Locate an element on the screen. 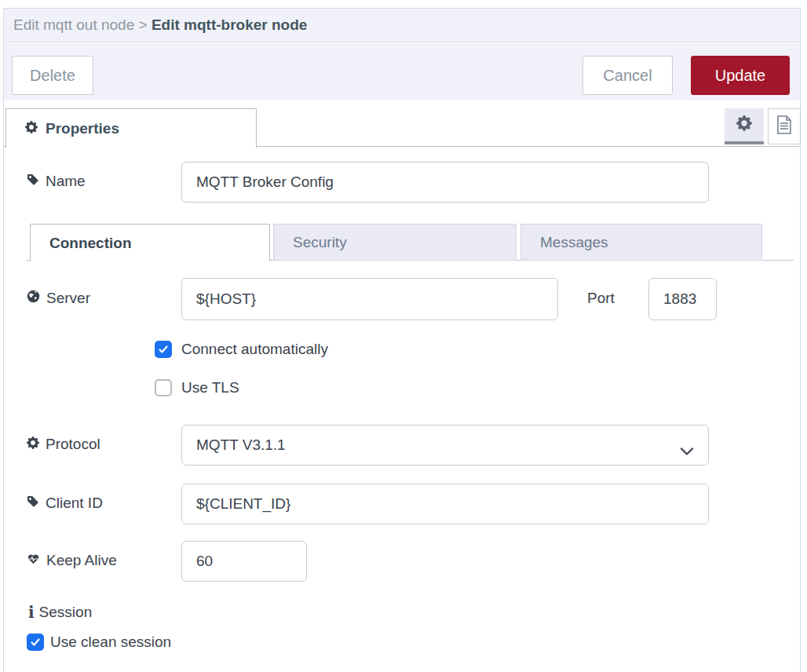  description-view-button is located at coordinates (784, 126).